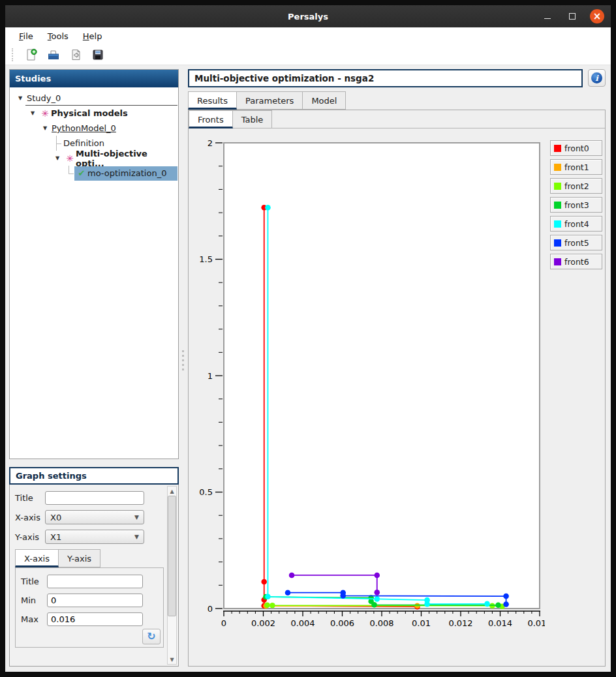 This screenshot has width=616, height=677. What do you see at coordinates (95, 537) in the screenshot?
I see `yaxis-select: X1▼` at bounding box center [95, 537].